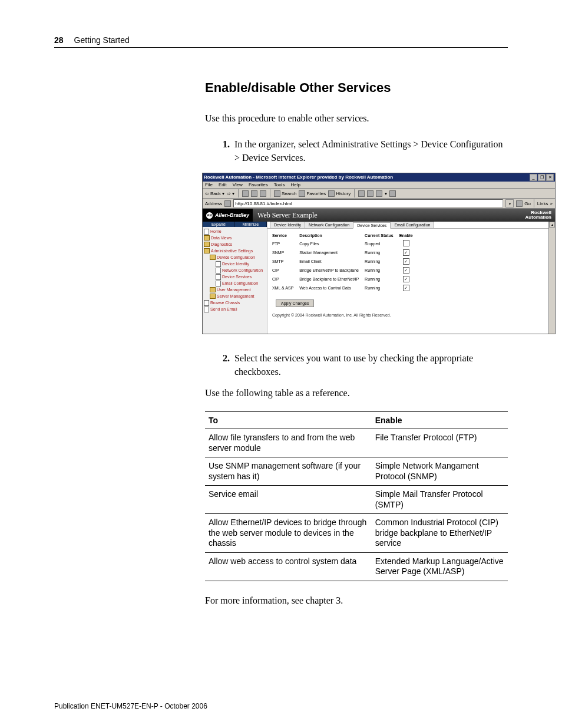 This screenshot has width=562, height=728. Describe the element at coordinates (520, 204) in the screenshot. I see `go-icon` at that location.